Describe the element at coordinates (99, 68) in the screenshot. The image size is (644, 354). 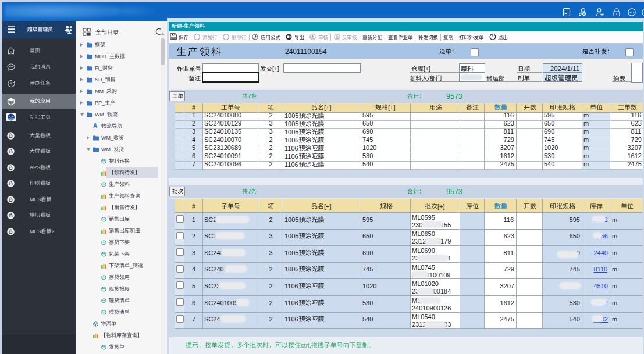
I see `svg-text: FI_` at that location.